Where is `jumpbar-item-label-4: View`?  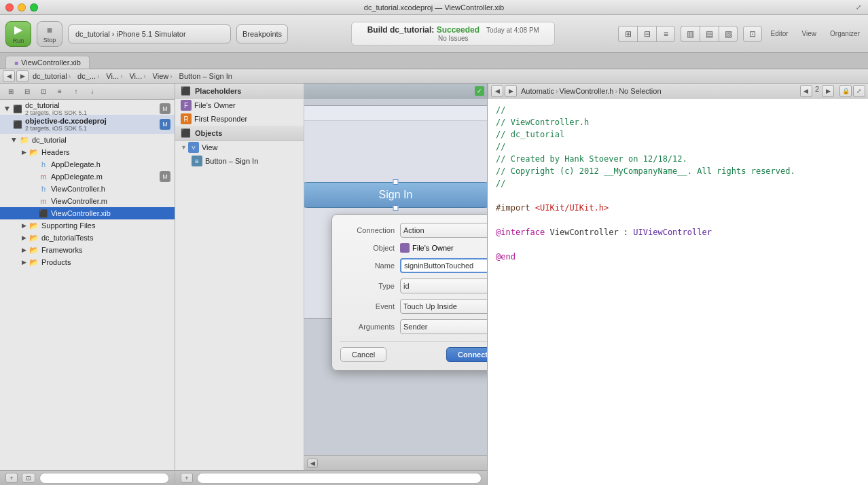 jumpbar-item-label-4: View is located at coordinates (161, 76).